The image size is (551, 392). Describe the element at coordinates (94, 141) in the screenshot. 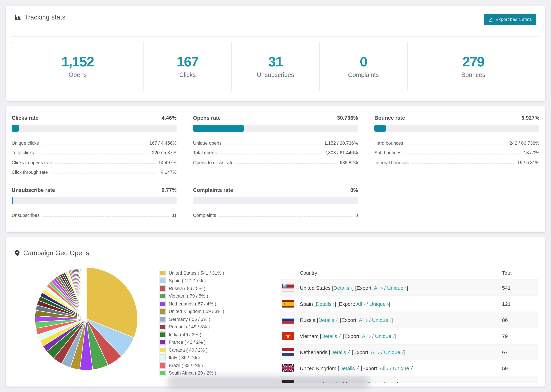

I see `rate-detail-row: Unique clicks 167 / 4.456%` at that location.